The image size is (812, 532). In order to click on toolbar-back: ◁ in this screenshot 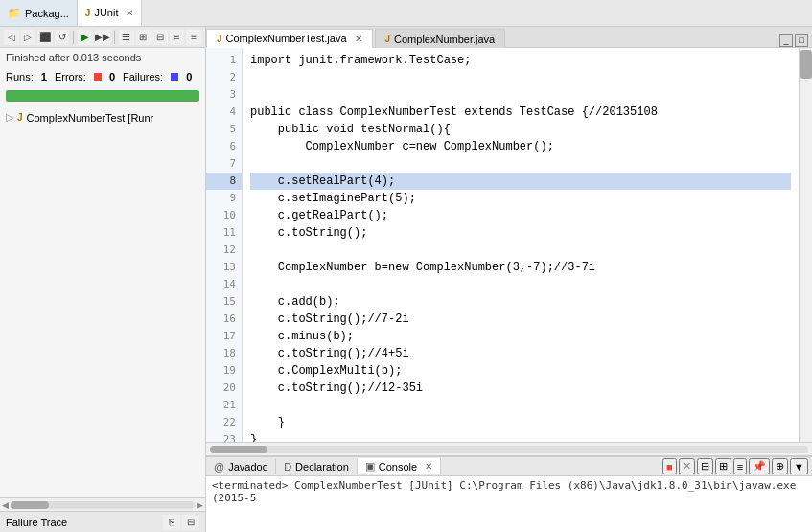, I will do `click(12, 37)`.